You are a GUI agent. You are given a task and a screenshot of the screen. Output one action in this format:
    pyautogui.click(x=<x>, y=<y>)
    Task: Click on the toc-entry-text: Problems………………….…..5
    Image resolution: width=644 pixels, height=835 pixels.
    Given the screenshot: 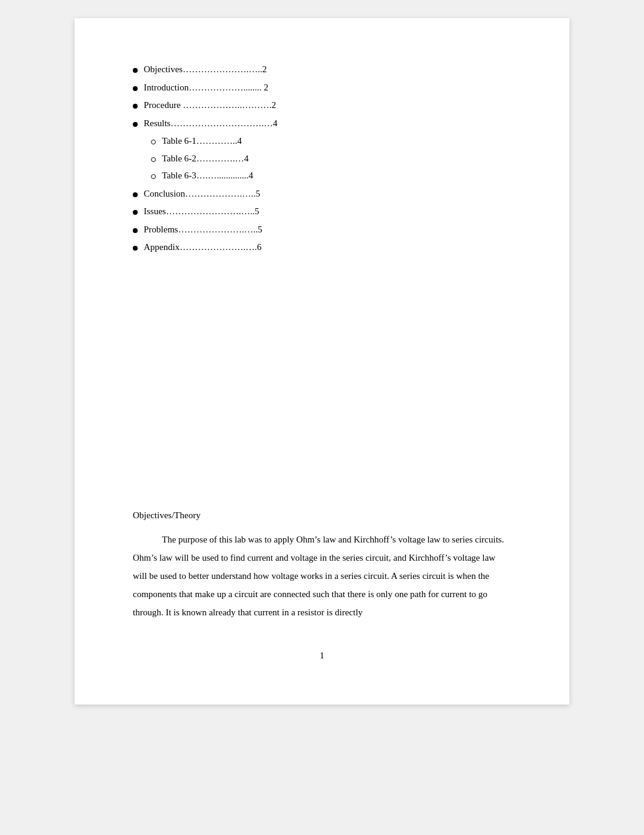 What is the action you would take?
    pyautogui.click(x=327, y=230)
    